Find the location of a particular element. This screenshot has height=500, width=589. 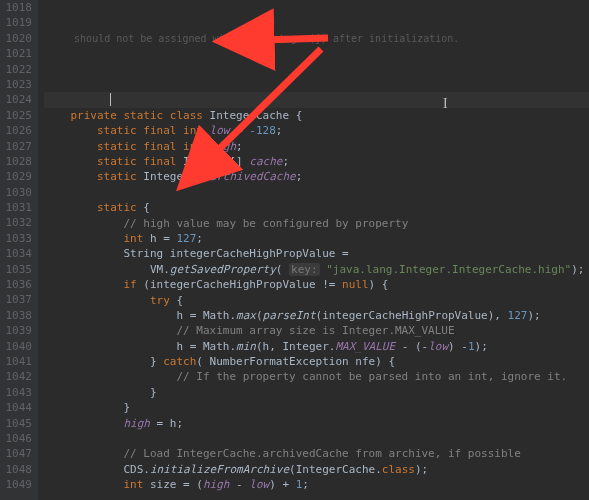

code-line: CDS.initializeFromArchive(IntegerCache.c… is located at coordinates (316, 470).